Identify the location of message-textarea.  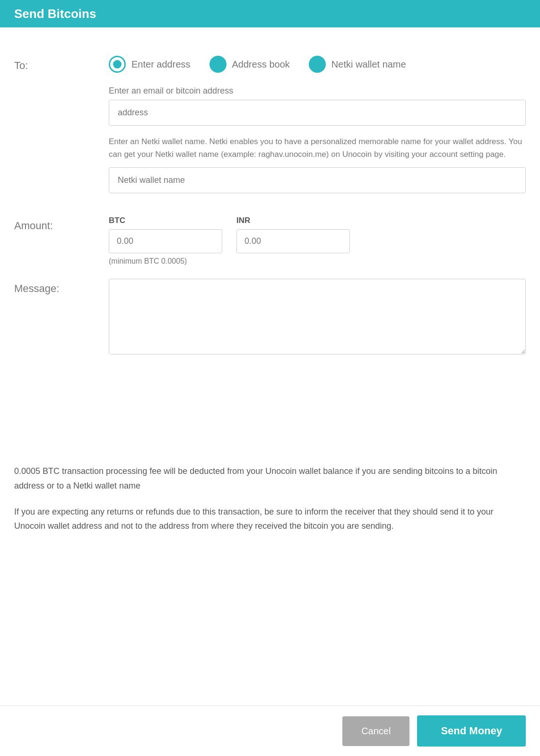
(317, 317).